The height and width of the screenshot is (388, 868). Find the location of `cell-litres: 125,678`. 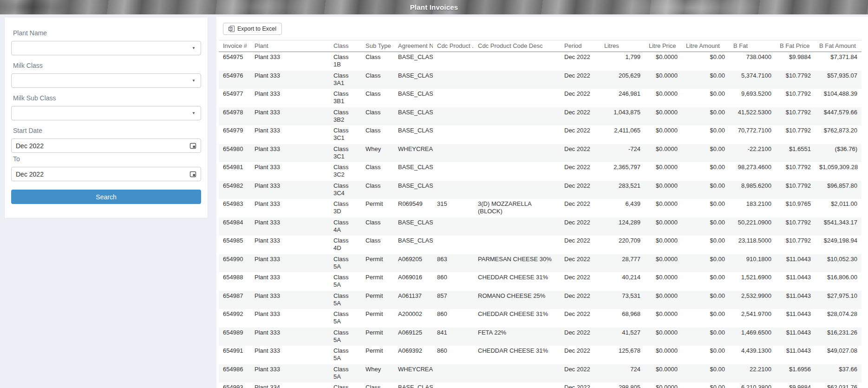

cell-litres: 125,678 is located at coordinates (622, 355).